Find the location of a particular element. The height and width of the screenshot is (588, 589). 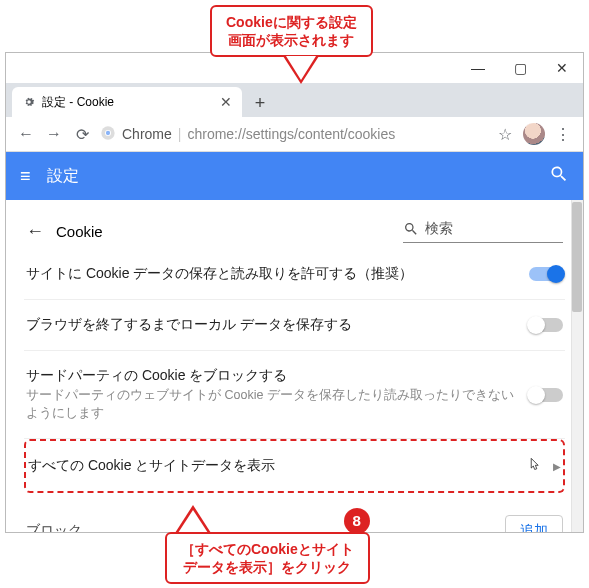

link-label: すべての Cookie とサイトデータを表示 is located at coordinates (272, 466).